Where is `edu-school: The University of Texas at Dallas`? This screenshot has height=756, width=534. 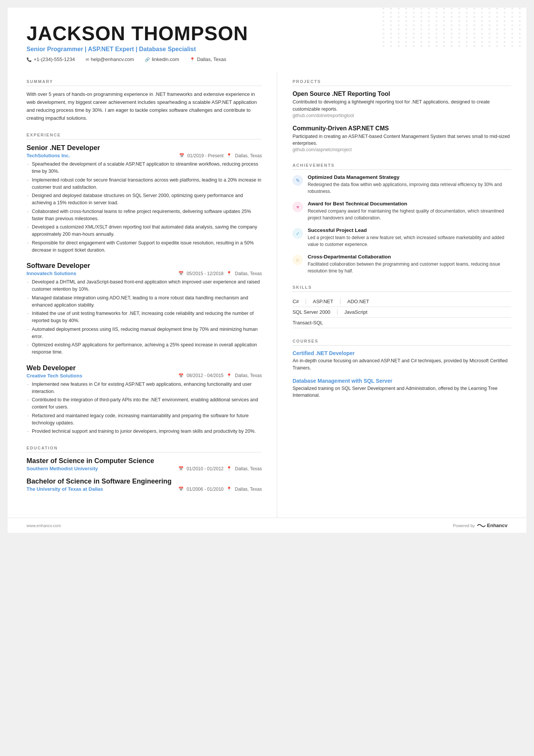 edu-school: The University of Texas at Dallas is located at coordinates (65, 489).